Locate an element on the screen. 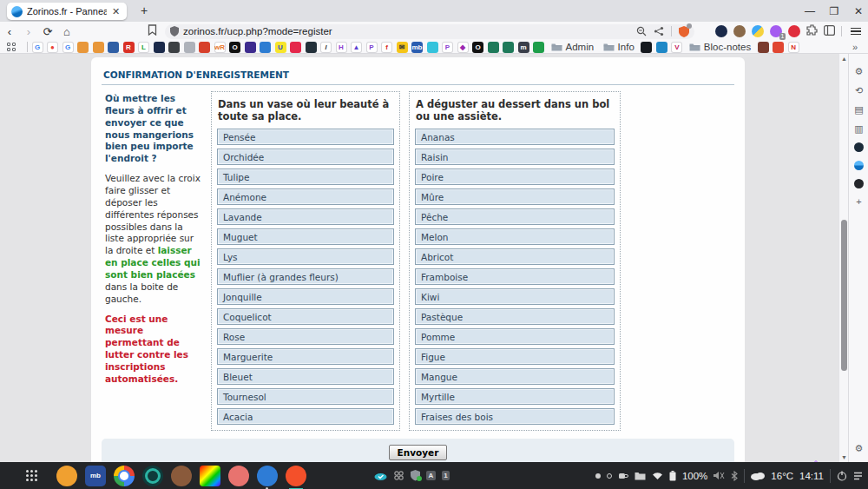  bookmark-item: L is located at coordinates (144, 47).